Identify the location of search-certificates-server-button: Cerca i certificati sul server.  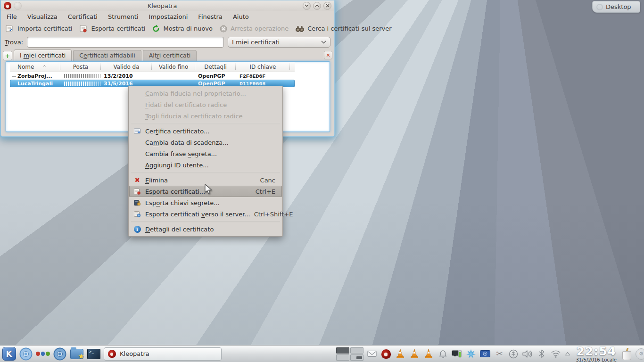
(344, 29).